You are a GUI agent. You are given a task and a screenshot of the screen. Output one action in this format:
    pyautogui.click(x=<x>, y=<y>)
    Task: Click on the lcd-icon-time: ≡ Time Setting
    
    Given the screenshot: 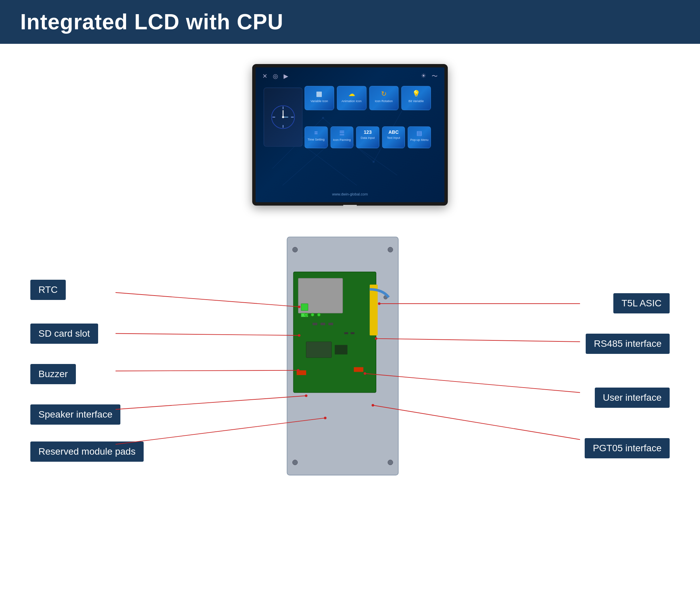 What is the action you would take?
    pyautogui.click(x=316, y=138)
    